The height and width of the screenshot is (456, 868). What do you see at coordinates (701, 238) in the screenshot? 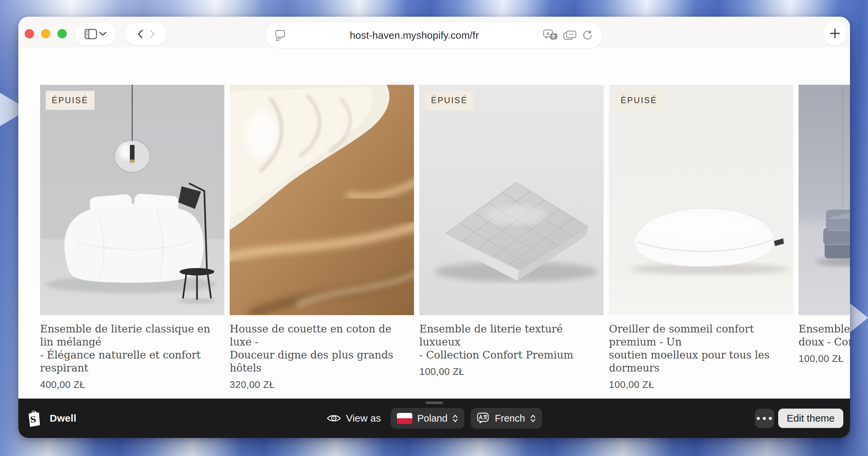
I see `product-card: ÉPUISÉ Oreiller de sommeil confort premi…` at bounding box center [701, 238].